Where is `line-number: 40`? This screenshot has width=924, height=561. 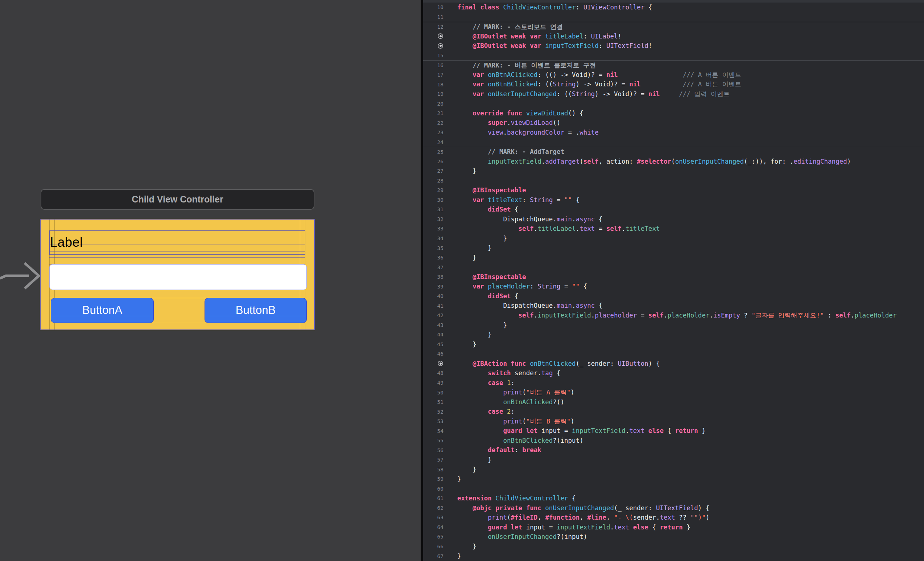
line-number: 40 is located at coordinates (435, 296).